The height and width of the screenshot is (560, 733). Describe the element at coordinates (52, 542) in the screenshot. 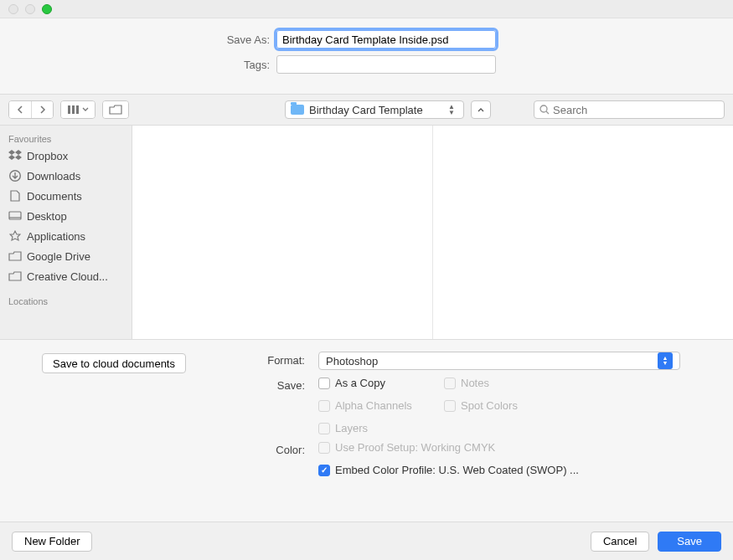

I see `new-folder-button: New Folder` at that location.